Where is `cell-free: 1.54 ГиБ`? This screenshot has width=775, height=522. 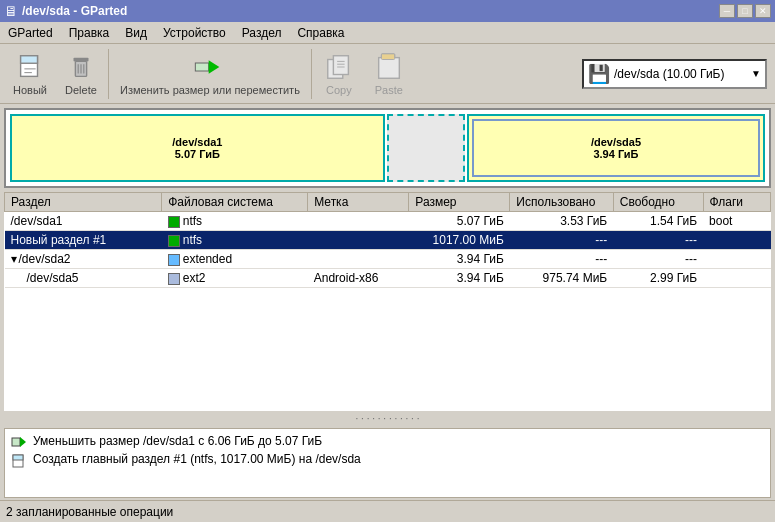 cell-free: 1.54 ГиБ is located at coordinates (658, 222).